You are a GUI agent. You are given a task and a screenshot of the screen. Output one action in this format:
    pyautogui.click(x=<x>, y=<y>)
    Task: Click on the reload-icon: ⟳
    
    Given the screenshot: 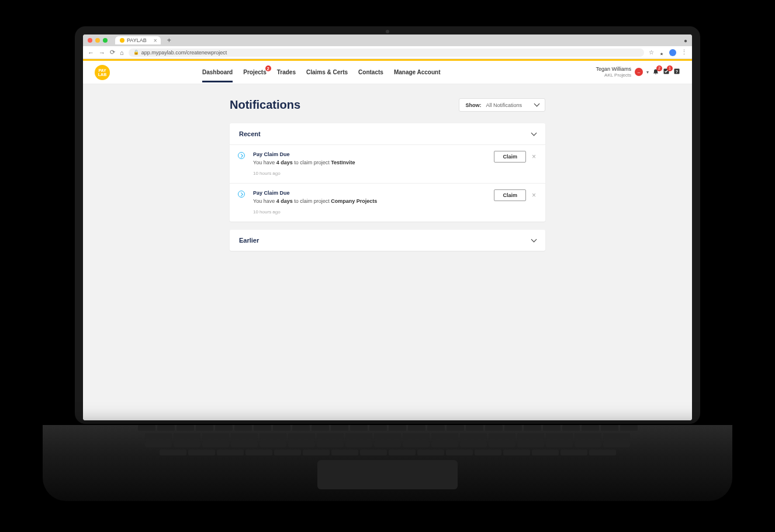 What is the action you would take?
    pyautogui.click(x=112, y=53)
    